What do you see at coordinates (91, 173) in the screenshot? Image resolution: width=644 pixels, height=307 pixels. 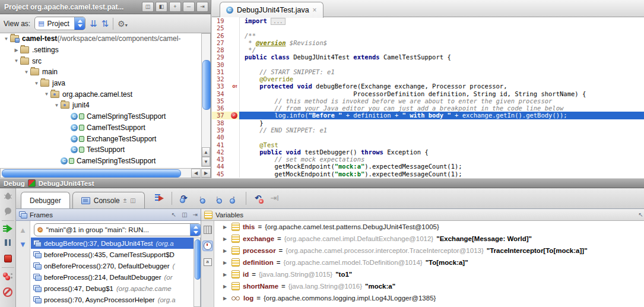 I see `project-hscroll-thumb` at bounding box center [91, 173].